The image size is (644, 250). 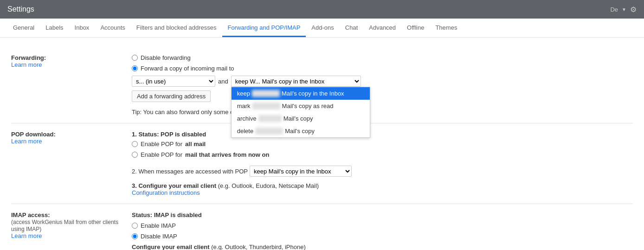 I want to click on pop-enable-all-group: Enable POP for all mail, so click(x=382, y=144).